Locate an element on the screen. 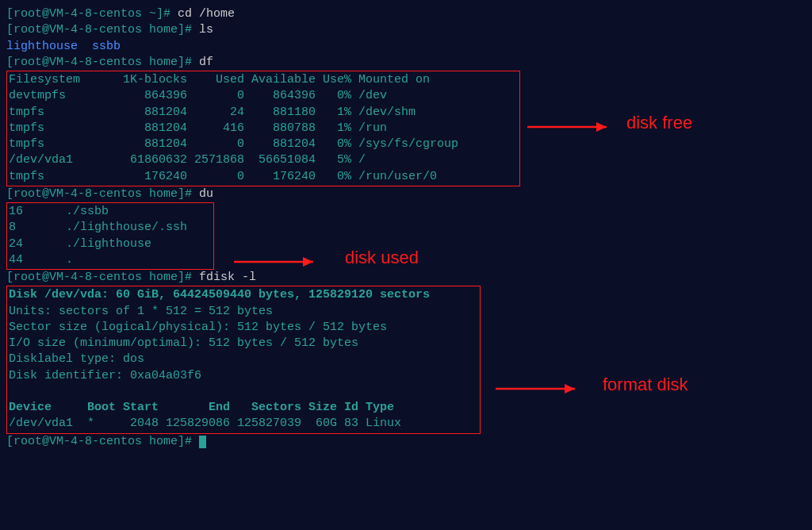  cmd-fdisk: [root@VM-4-8-centos home]# fdisk -l is located at coordinates (406, 278).